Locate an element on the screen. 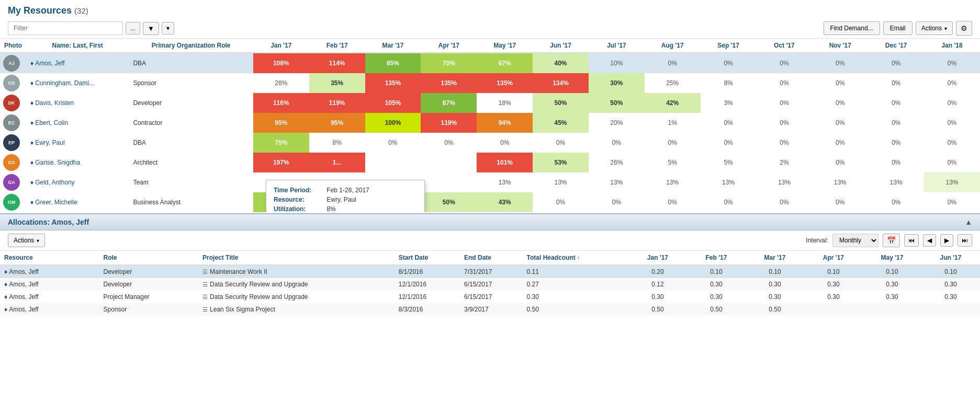  utilization-cell: 197% is located at coordinates (281, 163).